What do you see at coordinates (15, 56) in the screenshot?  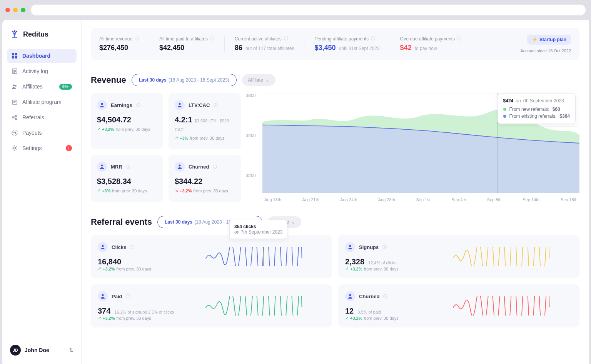 I see `dashboard-icon` at bounding box center [15, 56].